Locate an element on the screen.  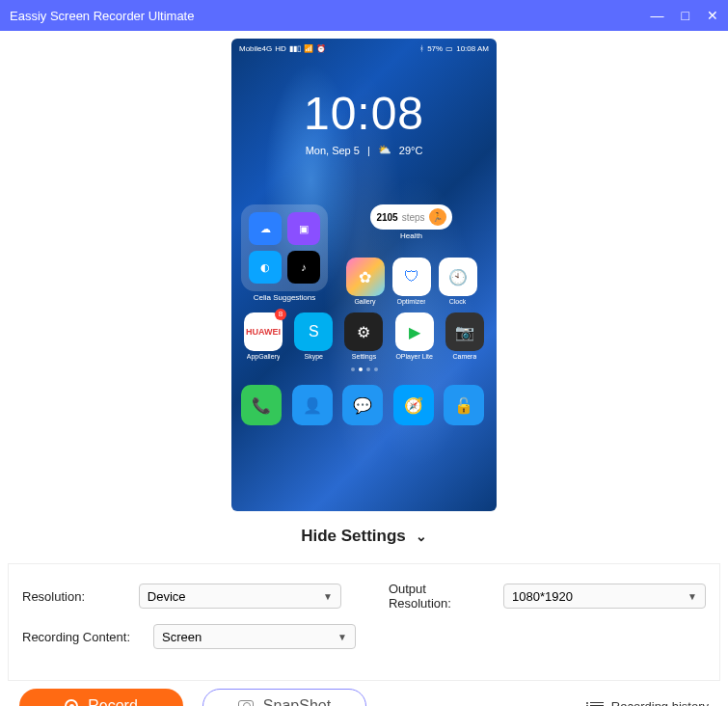
carrier-label: Mobile4G is located at coordinates (256, 48).